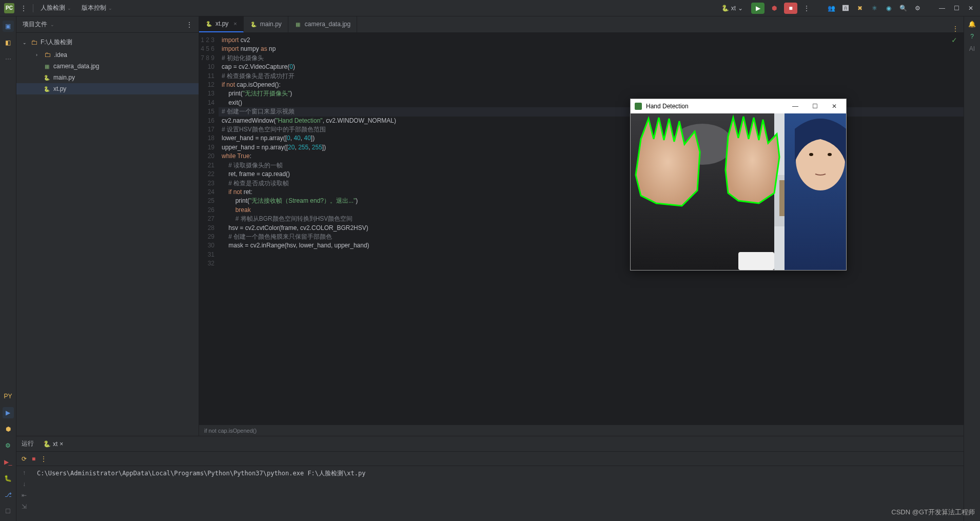  What do you see at coordinates (8, 495) in the screenshot?
I see `version-control-tool-icon: ⎇` at bounding box center [8, 495].